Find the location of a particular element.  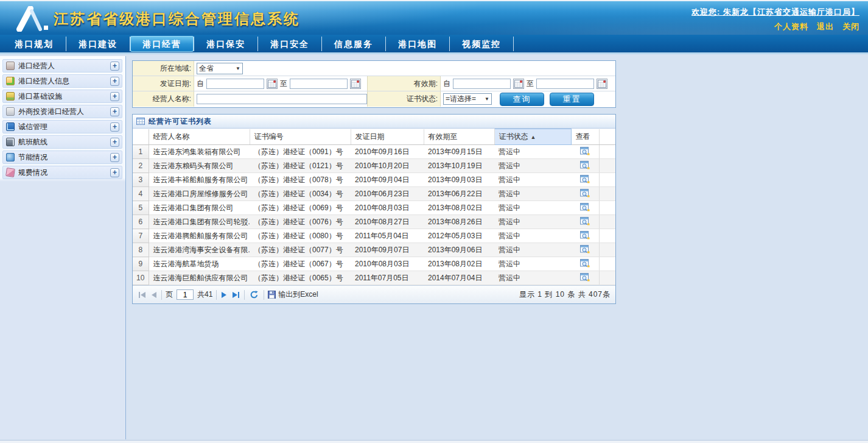

table-row: 9连云港海航基地货场（苏连）港经证（0067）号2010年08月03日2013年… is located at coordinates (374, 264).